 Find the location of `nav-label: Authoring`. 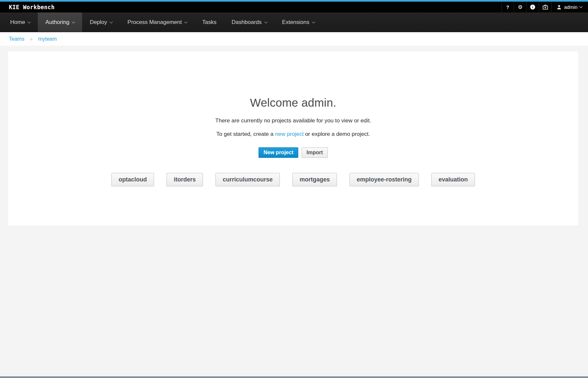

nav-label: Authoring is located at coordinates (57, 22).